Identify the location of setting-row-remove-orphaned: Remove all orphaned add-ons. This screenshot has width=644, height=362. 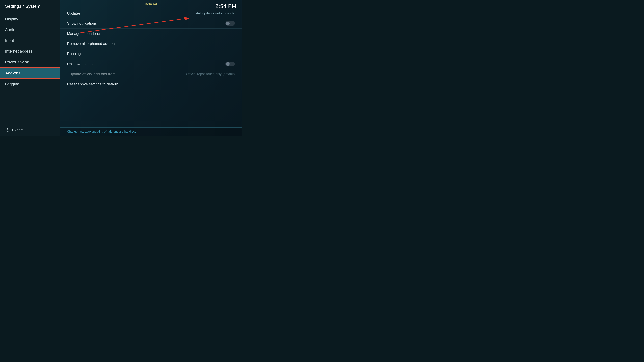
(151, 44).